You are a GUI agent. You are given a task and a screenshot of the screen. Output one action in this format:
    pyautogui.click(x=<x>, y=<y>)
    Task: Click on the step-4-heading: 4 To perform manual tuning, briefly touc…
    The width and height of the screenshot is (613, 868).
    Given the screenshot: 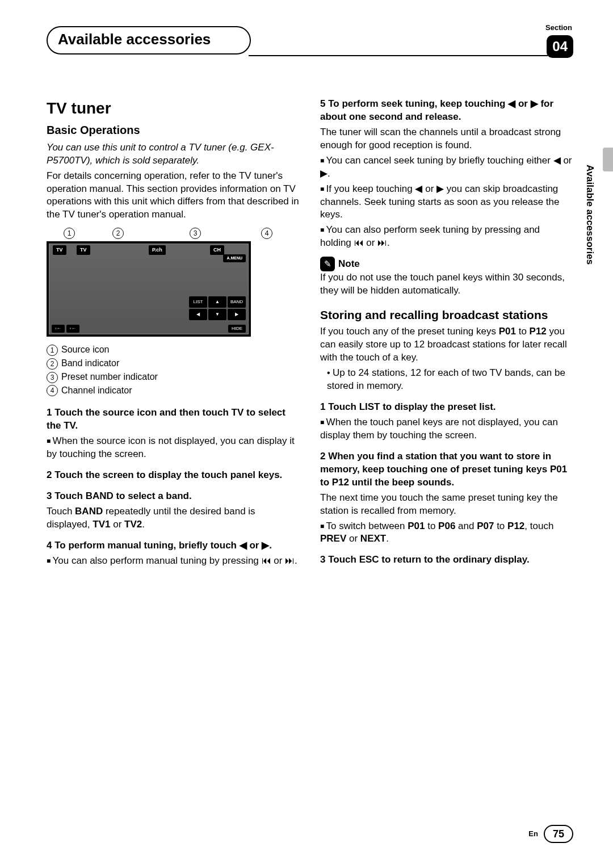 What is the action you would take?
    pyautogui.click(x=173, y=546)
    